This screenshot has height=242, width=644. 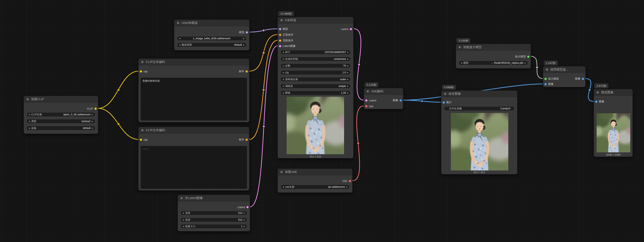 What do you see at coordinates (522, 57) in the screenshot?
I see `output-port-upscale-model: 放大模型` at bounding box center [522, 57].